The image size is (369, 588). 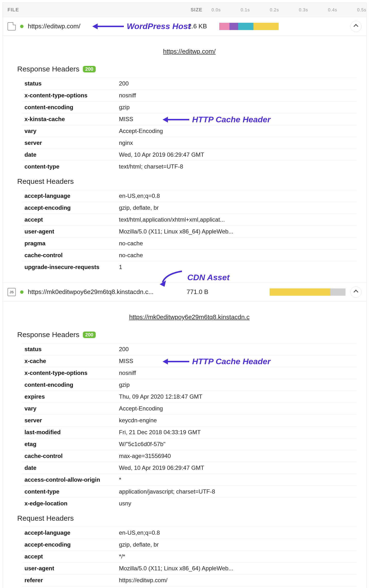 What do you see at coordinates (189, 243) in the screenshot?
I see `header-row: pragmano-cache` at bounding box center [189, 243].